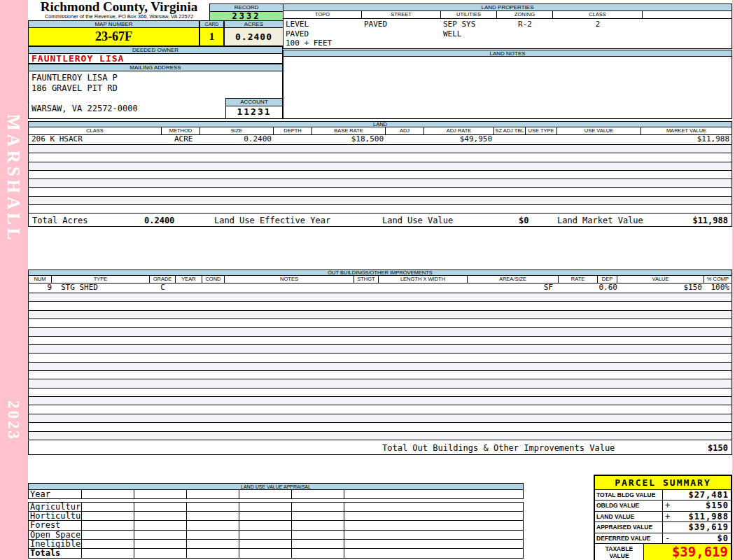  What do you see at coordinates (276, 545) in the screenshot?
I see `appraisal-row-ineligible: Ineligible` at bounding box center [276, 545].